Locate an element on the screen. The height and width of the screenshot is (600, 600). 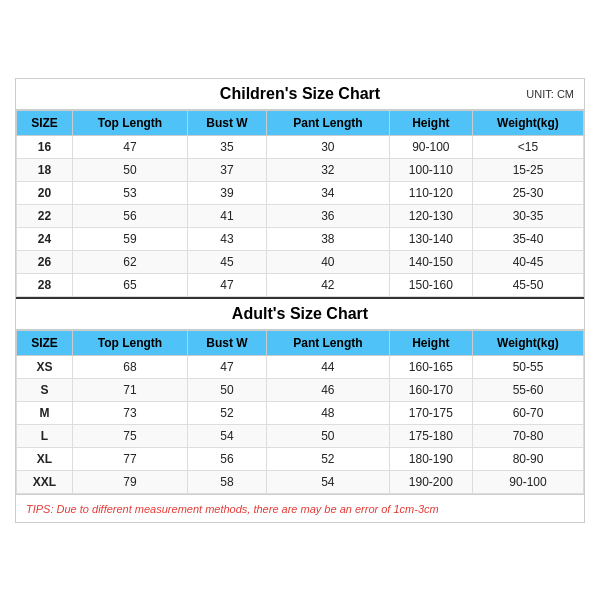
table-row: L755450175-18070-80 is located at coordinates (300, 436).